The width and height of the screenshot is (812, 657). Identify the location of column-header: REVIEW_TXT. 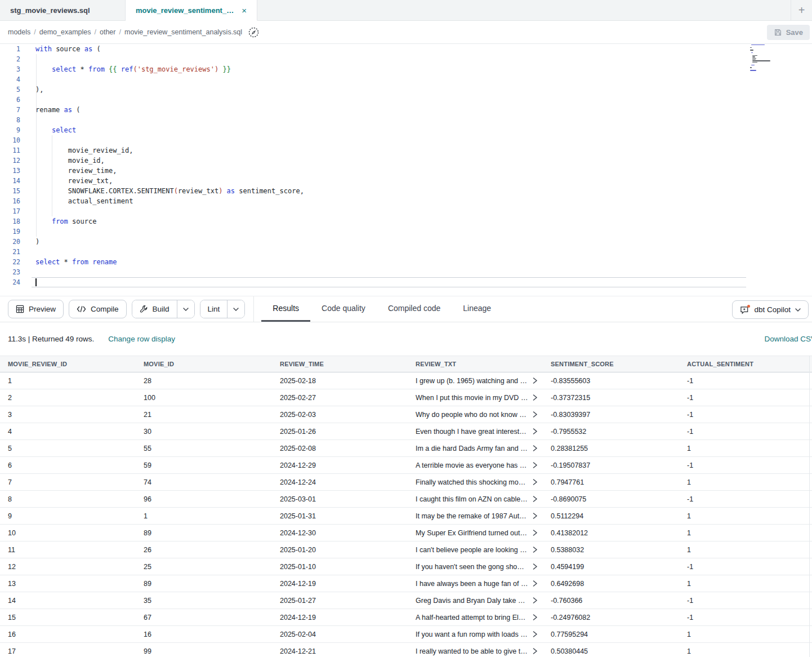
(475, 364).